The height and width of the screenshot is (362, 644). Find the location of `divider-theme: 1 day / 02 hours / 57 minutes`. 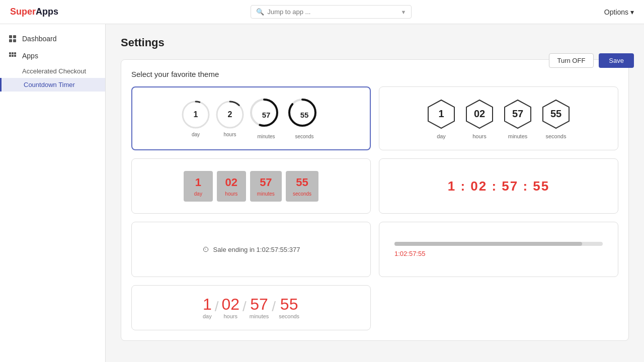

divider-theme: 1 day / 02 hours / 57 minutes is located at coordinates (251, 308).